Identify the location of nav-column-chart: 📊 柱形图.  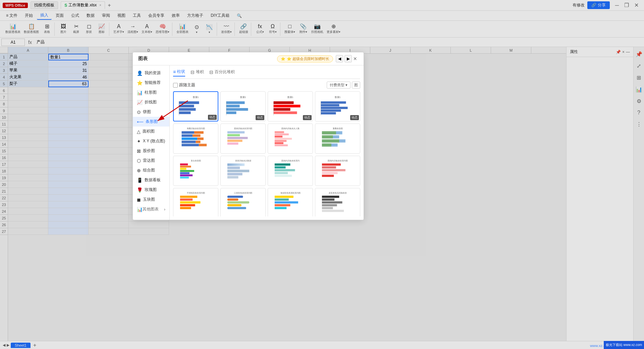
(151, 93).